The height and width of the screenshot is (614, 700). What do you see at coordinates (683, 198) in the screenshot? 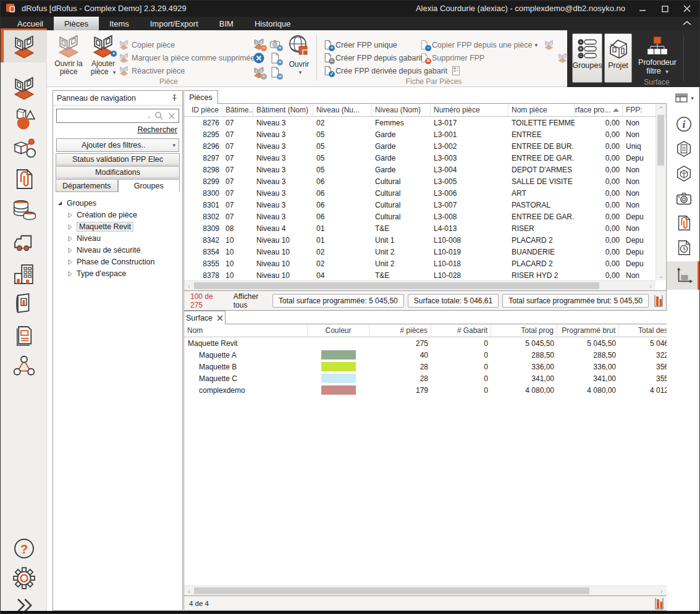
I see `images-panel-button` at bounding box center [683, 198].